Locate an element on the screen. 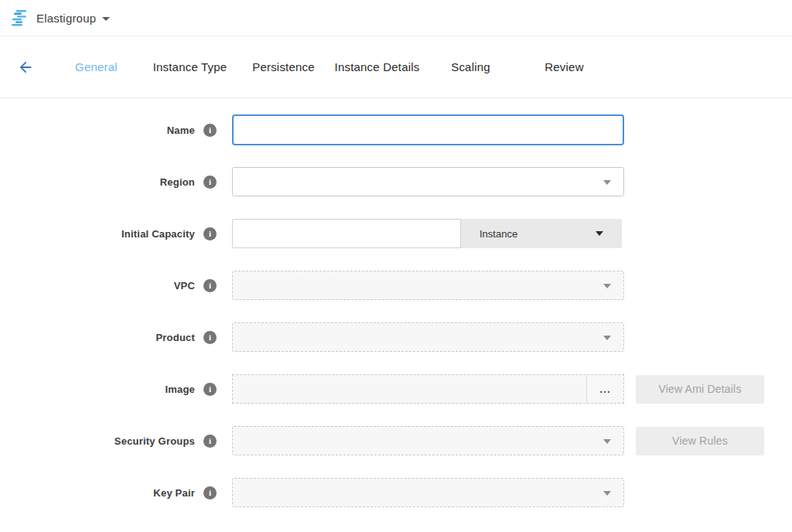 The height and width of the screenshot is (532, 792). security-groups-select is located at coordinates (428, 441).